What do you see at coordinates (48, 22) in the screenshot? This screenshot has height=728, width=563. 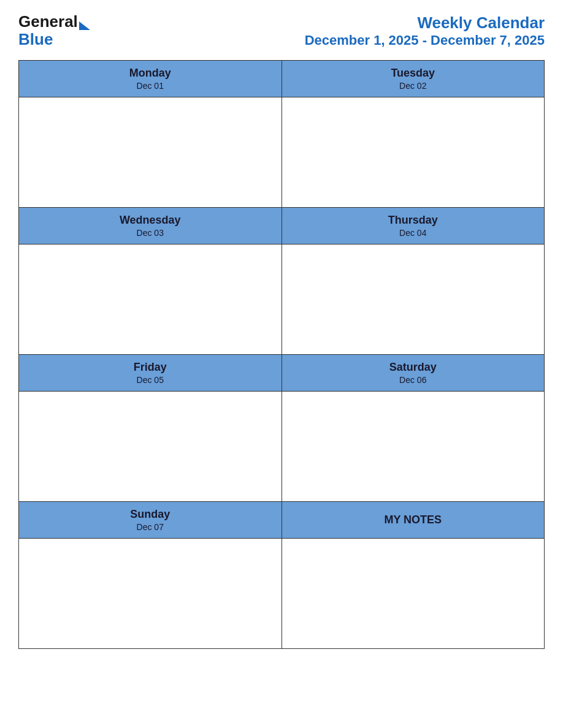 I see `logo-general-text: General` at bounding box center [48, 22].